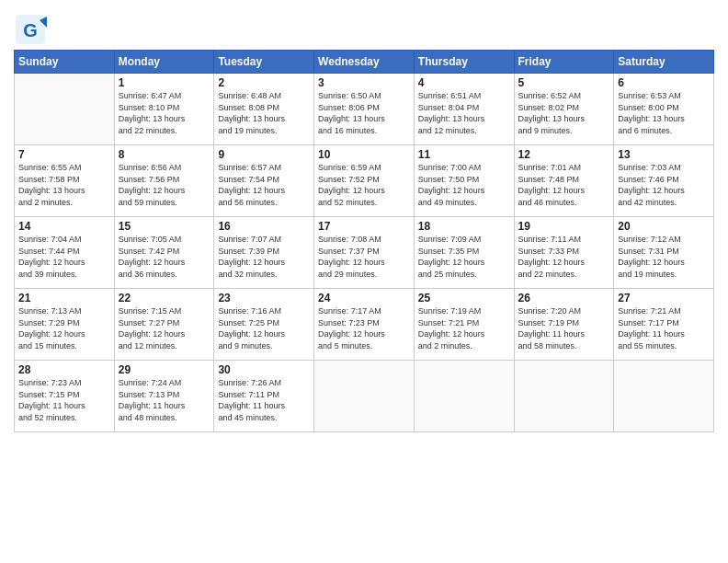 This screenshot has height=563, width=728. I want to click on day-header-sunday: Sunday, so click(64, 63).